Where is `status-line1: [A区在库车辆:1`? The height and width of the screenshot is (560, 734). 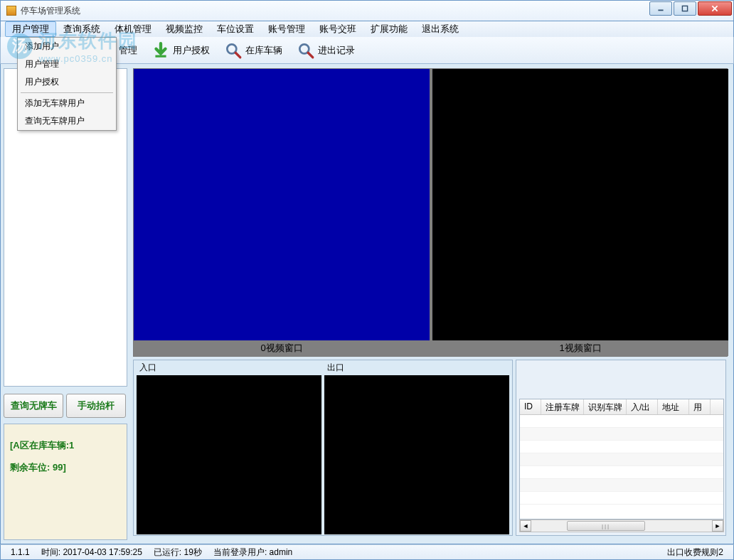
status-line1: [A区在库车辆:1 is located at coordinates (65, 445).